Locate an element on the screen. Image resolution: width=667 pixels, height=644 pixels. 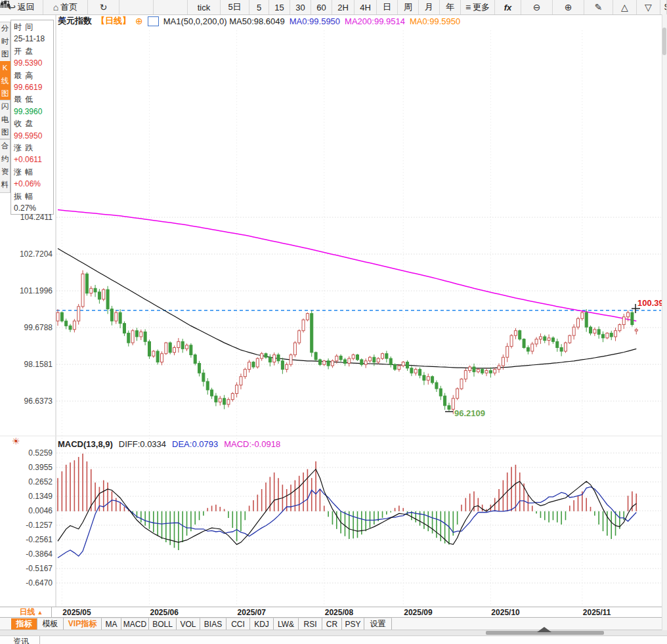
quote-label: 振 幅 is located at coordinates (33, 196).